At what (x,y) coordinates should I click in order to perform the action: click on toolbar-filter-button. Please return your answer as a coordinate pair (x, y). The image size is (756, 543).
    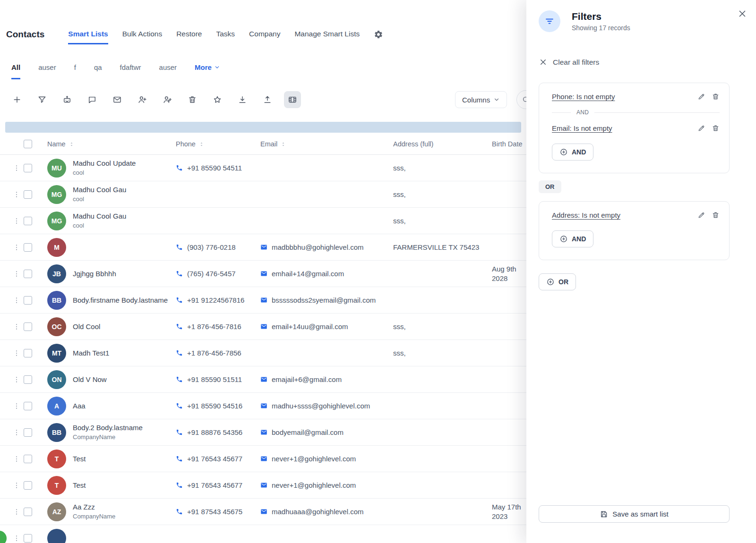
    Looking at the image, I should click on (42, 100).